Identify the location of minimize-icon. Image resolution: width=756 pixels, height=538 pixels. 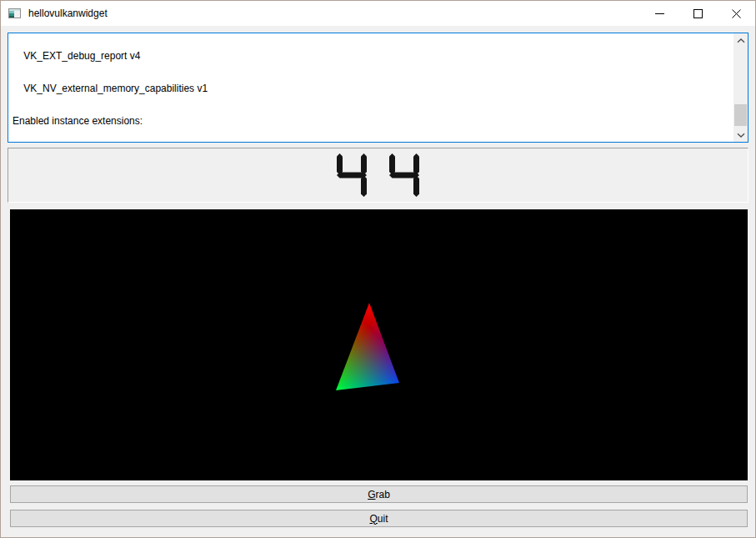
(660, 13).